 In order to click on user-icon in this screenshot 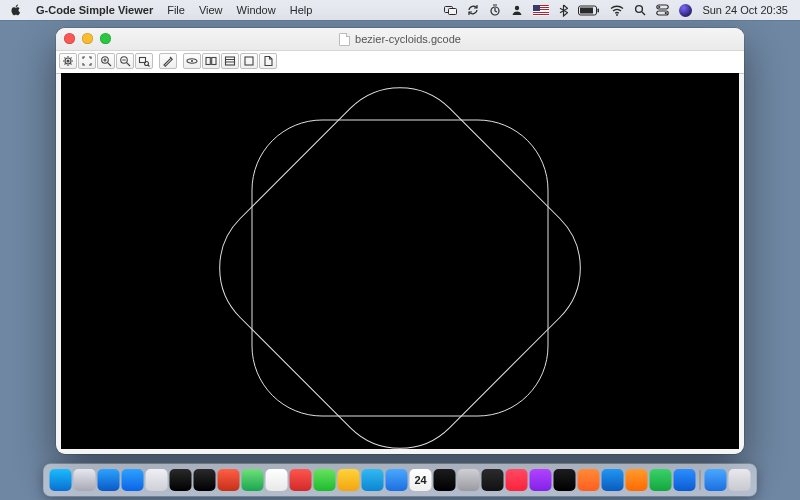, I will do `click(517, 10)`.